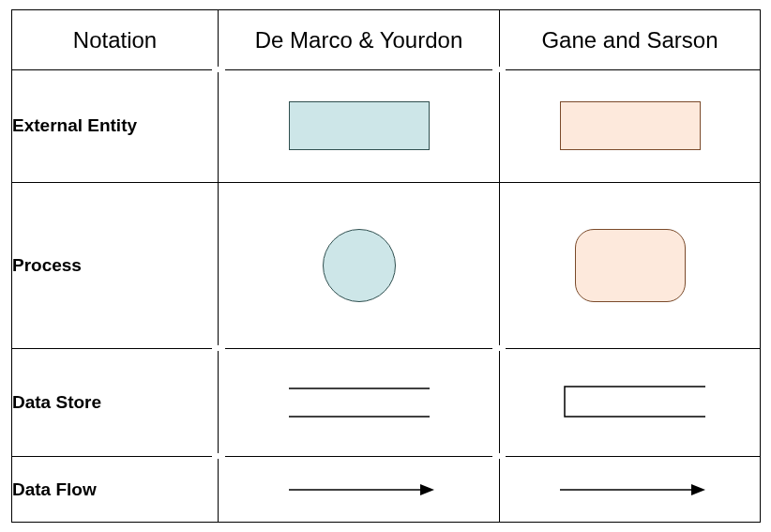 This screenshot has height=532, width=771. Describe the element at coordinates (630, 126) in the screenshot. I see `cell-external-entity-gs` at that location.